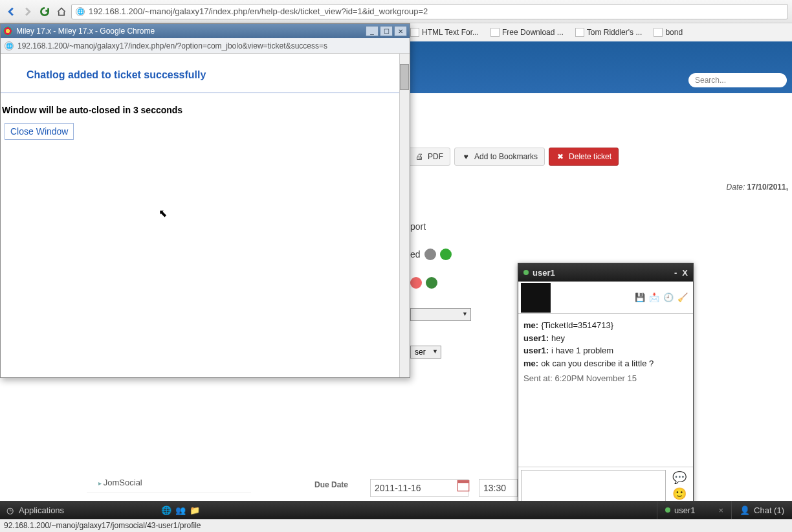  Describe the element at coordinates (441, 315) in the screenshot. I see `select-field` at that location.